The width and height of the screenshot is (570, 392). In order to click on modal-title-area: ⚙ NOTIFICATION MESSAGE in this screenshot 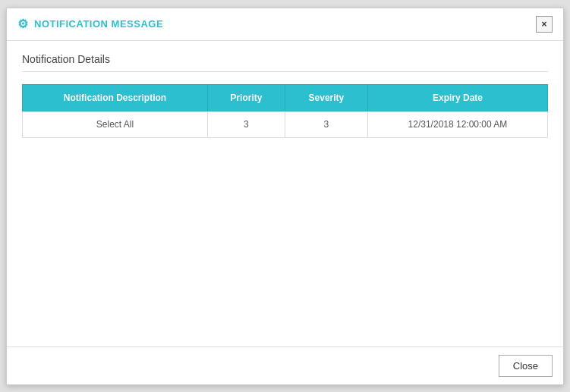, I will do `click(90, 24)`.